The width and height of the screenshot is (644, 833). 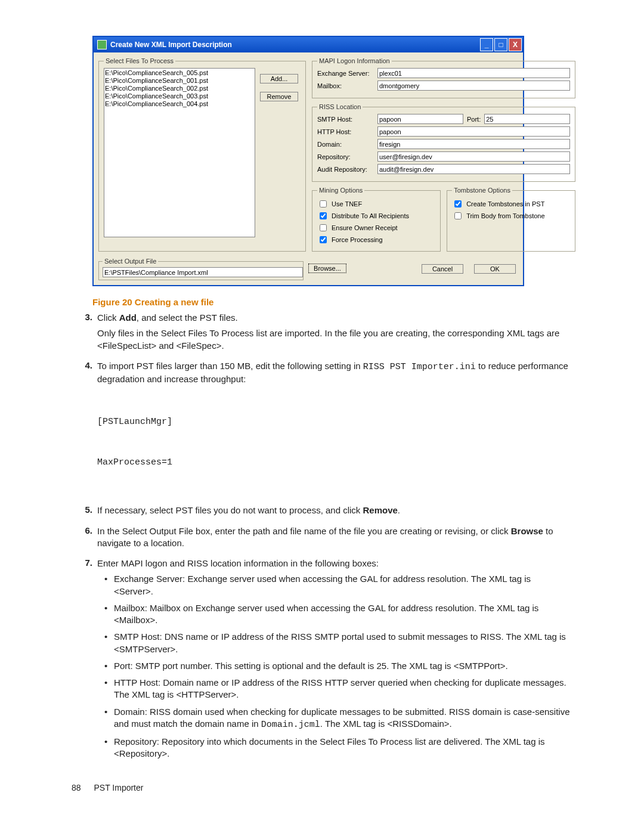 What do you see at coordinates (495, 269) in the screenshot?
I see `ok-button: OK` at bounding box center [495, 269].